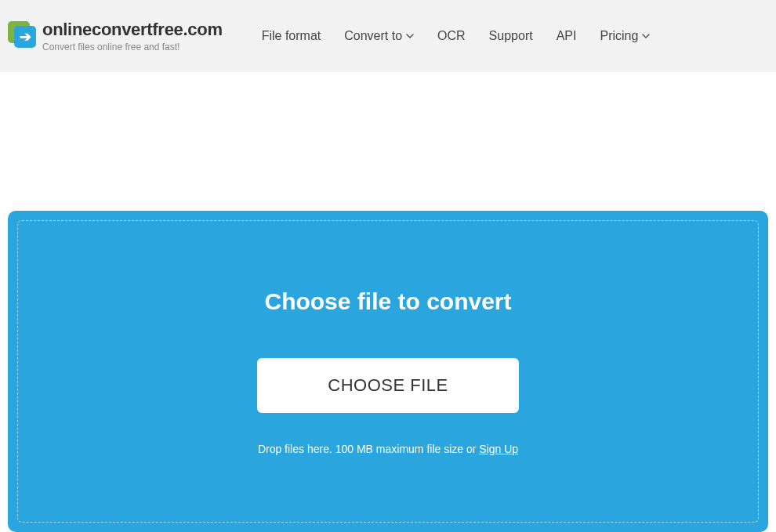 This screenshot has width=776, height=532. Describe the element at coordinates (567, 36) in the screenshot. I see `nav-label: API` at that location.